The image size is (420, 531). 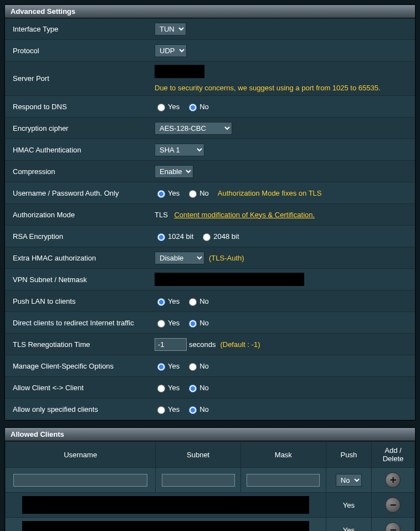 What do you see at coordinates (227, 258) in the screenshot?
I see `extra-hmac-note: (TLS-Auth)` at bounding box center [227, 258].